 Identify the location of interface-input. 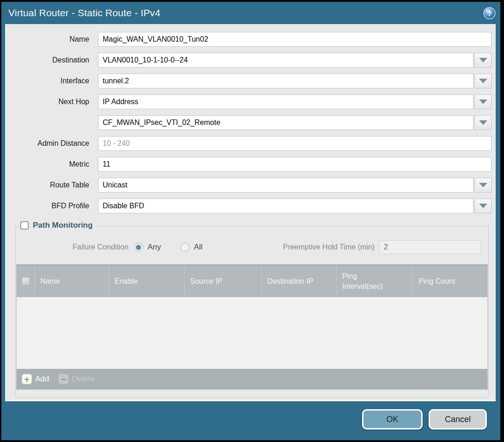
(286, 81).